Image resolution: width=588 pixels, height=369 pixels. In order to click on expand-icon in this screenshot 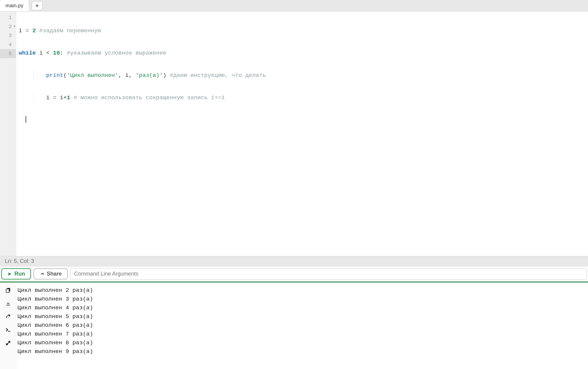, I will do `click(8, 343)`.